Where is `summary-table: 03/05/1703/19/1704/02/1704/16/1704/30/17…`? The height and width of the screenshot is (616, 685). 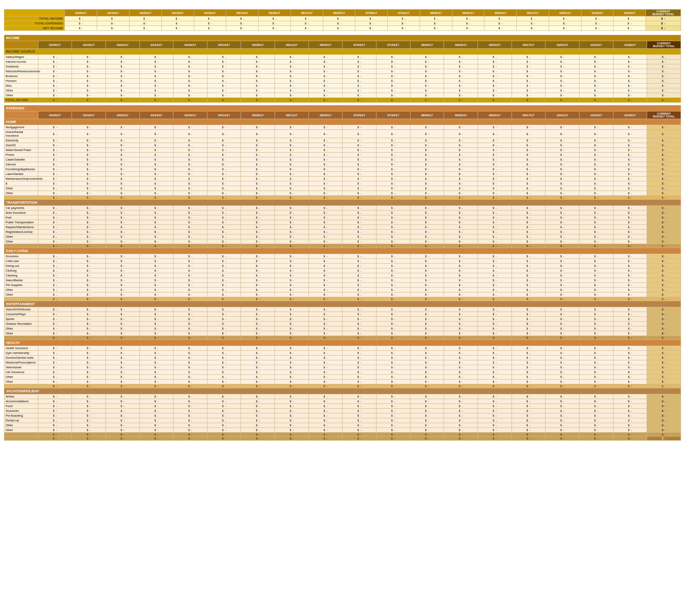
summary-table: 03/05/1703/19/1704/02/1704/16/1704/30/17… is located at coordinates (342, 20).